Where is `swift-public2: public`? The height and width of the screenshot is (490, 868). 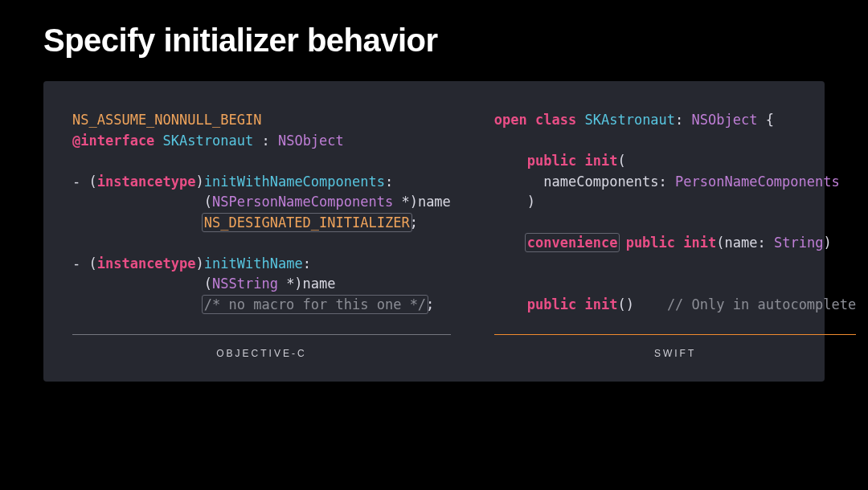 swift-public2: public is located at coordinates (651, 243).